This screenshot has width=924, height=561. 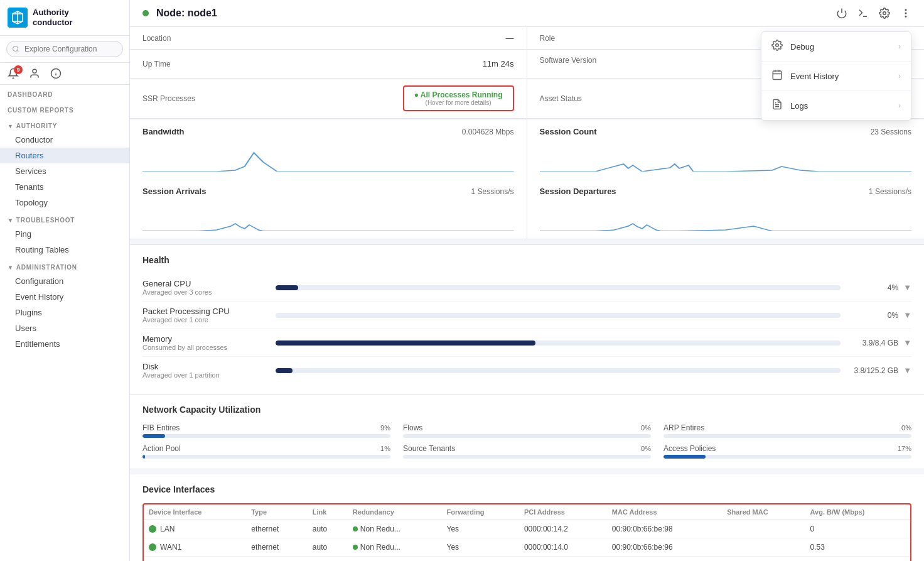 I want to click on authority-group-label: AUTHORITY, so click(x=37, y=126).